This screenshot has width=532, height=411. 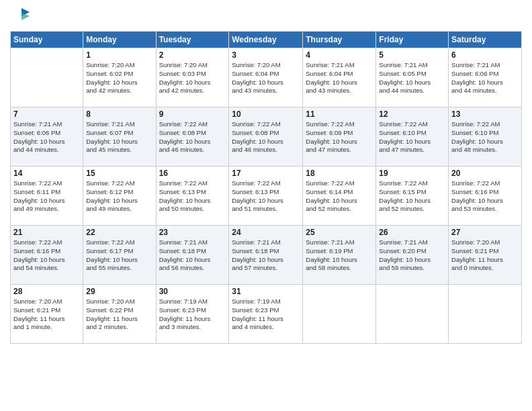 I want to click on day-number: 16, so click(x=193, y=173).